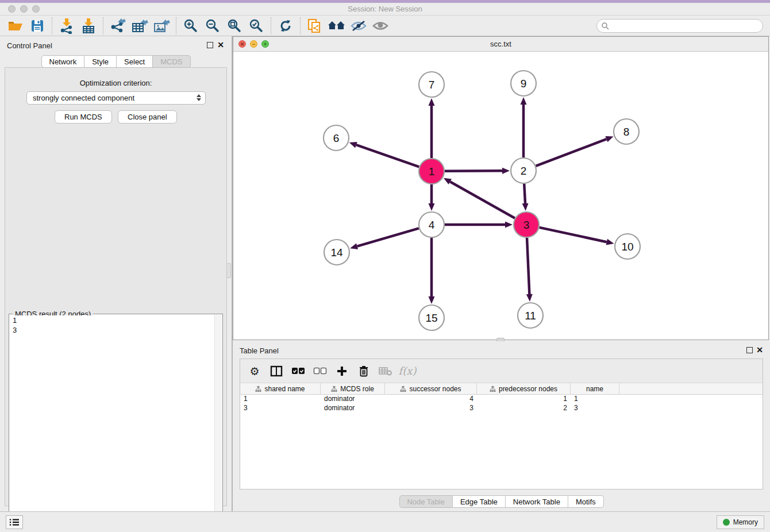 This screenshot has height=532, width=770. I want to click on tab-node-table: Node Table, so click(426, 502).